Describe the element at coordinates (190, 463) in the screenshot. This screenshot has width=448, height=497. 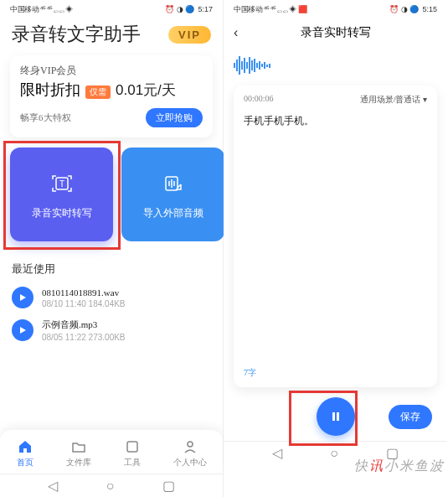
I see `tab-label: 个人中心` at that location.